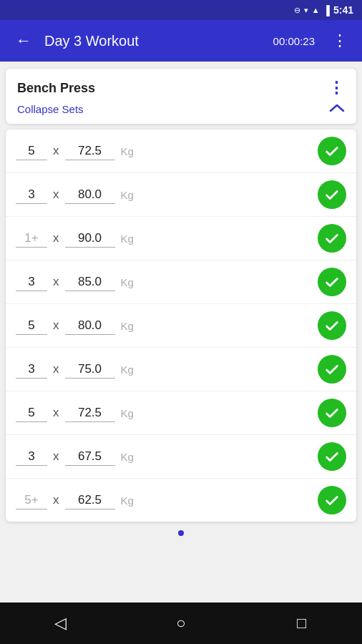  I want to click on set-weight: 90.0, so click(90, 239).